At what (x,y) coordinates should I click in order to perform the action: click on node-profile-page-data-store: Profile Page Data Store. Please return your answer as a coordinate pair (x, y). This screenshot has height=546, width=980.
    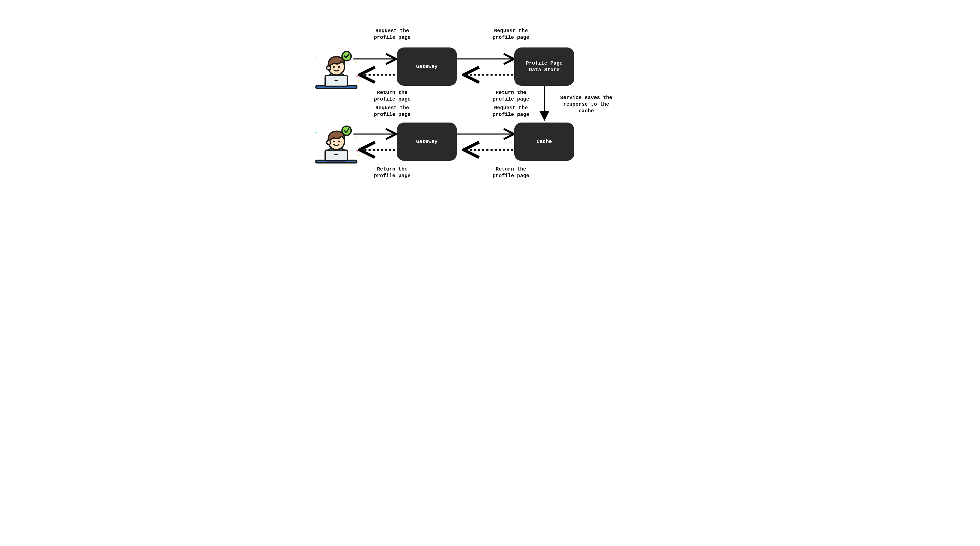
    Looking at the image, I should click on (544, 67).